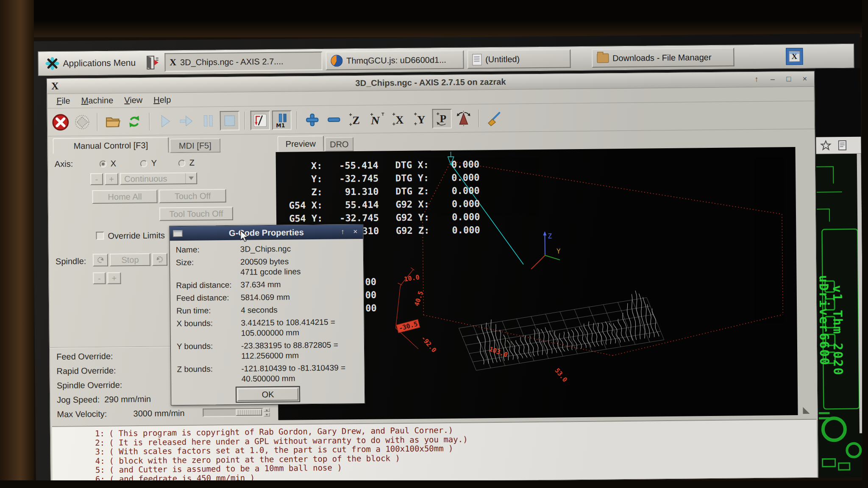 This screenshot has height=488, width=868. What do you see at coordinates (267, 414) in the screenshot?
I see `slider-step-down: ▼` at bounding box center [267, 414].